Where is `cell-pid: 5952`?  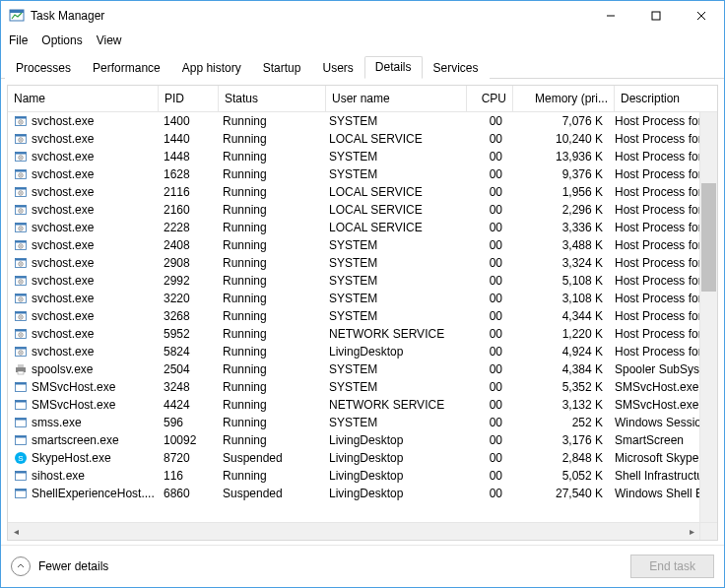 cell-pid: 5952 is located at coordinates (187, 334).